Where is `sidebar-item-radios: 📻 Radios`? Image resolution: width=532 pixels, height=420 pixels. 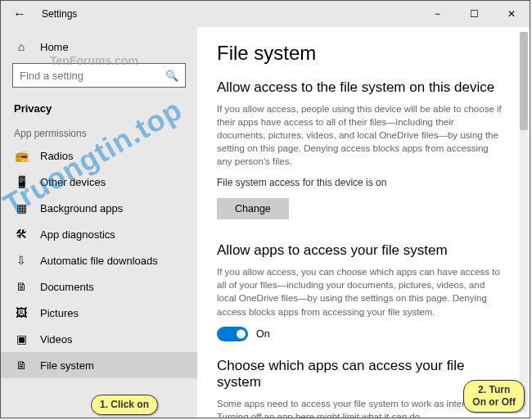 sidebar-item-radios: 📻 Radios is located at coordinates (99, 156).